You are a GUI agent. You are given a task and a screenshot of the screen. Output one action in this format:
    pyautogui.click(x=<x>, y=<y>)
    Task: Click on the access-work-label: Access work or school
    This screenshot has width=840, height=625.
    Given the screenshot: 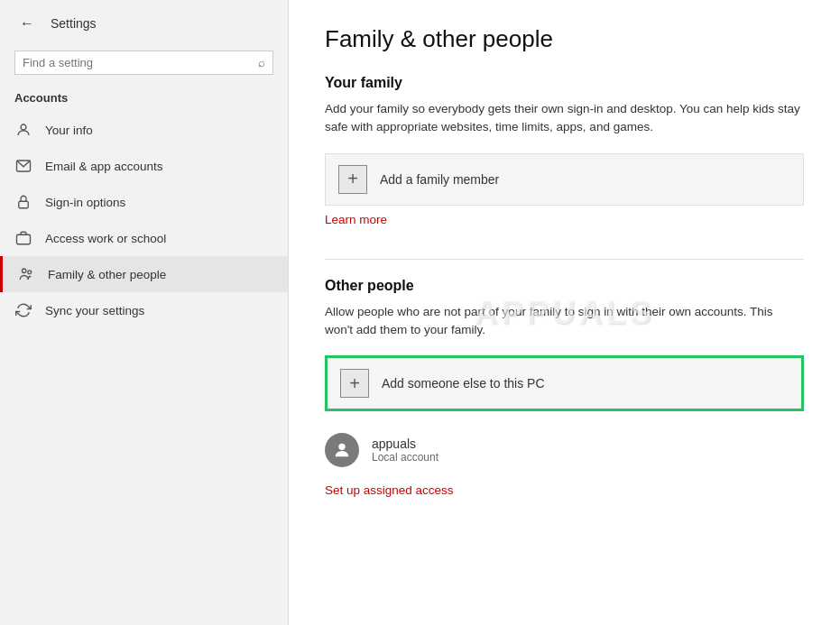 What is the action you would take?
    pyautogui.click(x=106, y=238)
    